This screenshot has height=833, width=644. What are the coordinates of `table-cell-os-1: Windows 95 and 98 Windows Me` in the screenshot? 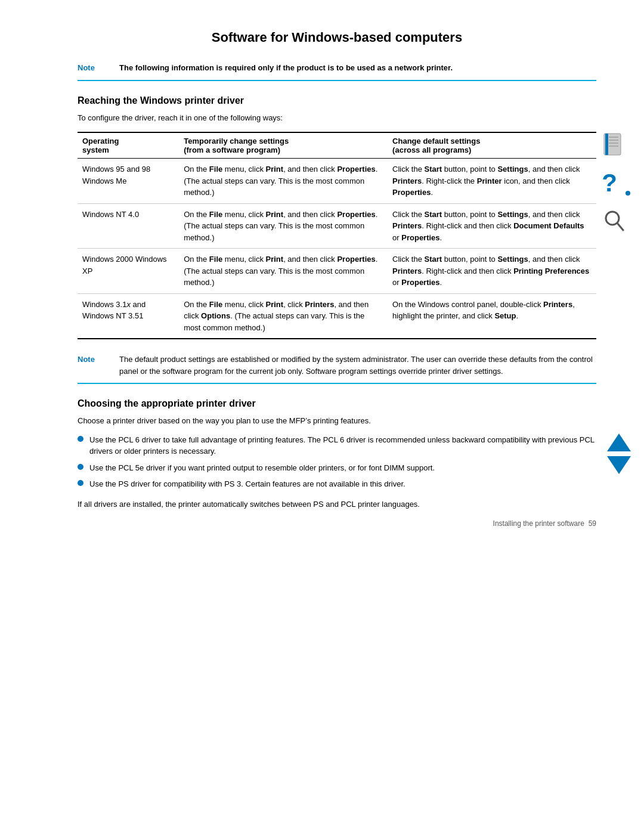 It's located at (128, 181).